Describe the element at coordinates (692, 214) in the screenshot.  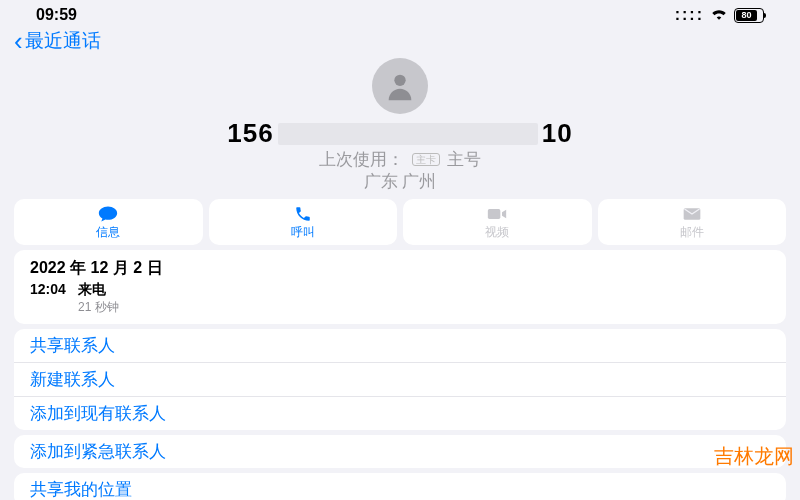
I see `mail-icon` at that location.